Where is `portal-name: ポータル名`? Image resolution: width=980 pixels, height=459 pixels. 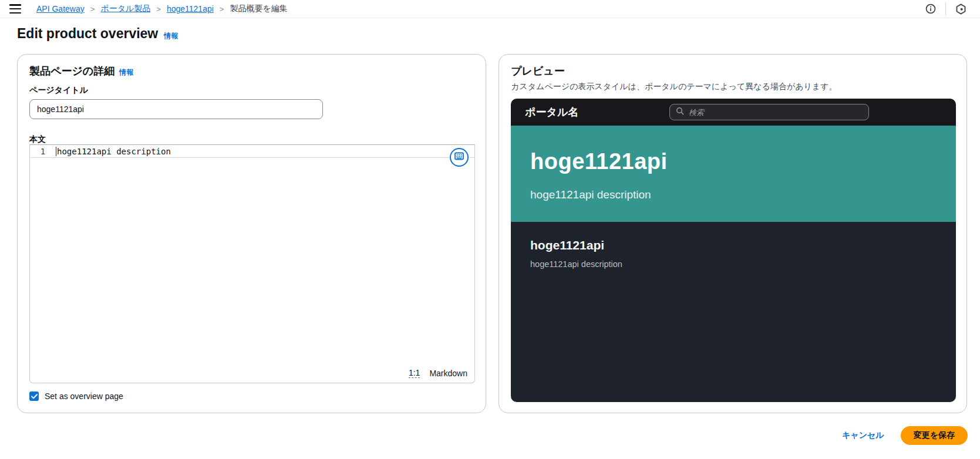
portal-name: ポータル名 is located at coordinates (552, 112).